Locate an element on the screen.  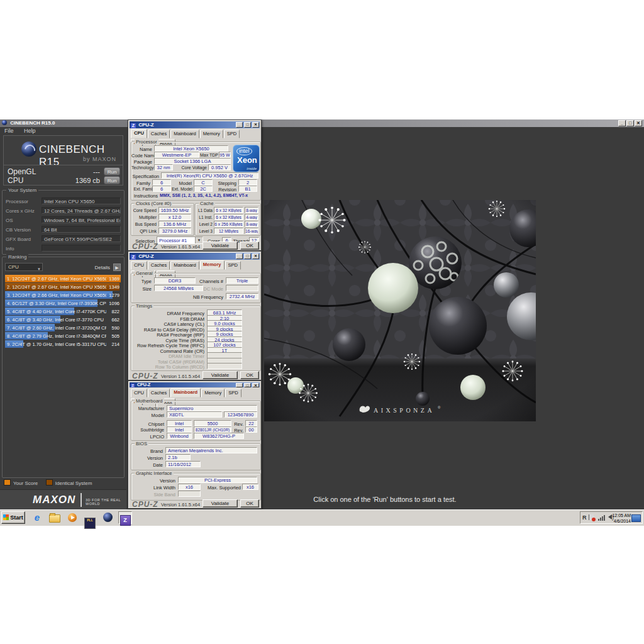
field-label: Row To Column (tRCD) is located at coordinates (168, 367).